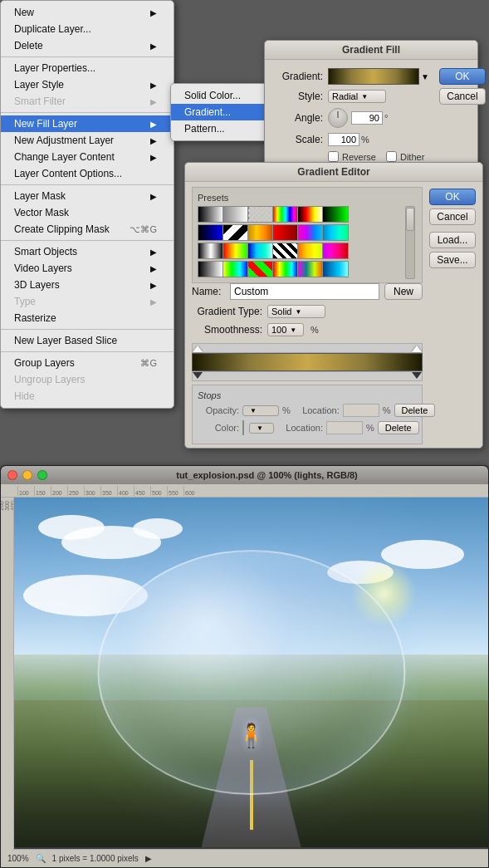  What do you see at coordinates (251, 736) in the screenshot?
I see `ps-figure: 🧍` at bounding box center [251, 736].